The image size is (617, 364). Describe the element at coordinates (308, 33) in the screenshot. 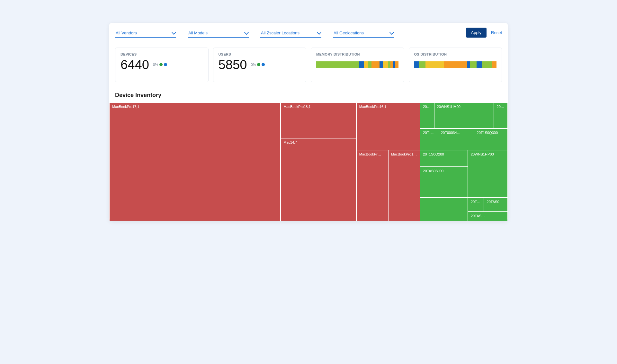

I see `filter-bar: All Vendors All Models All Zscaler Locat…` at that location.